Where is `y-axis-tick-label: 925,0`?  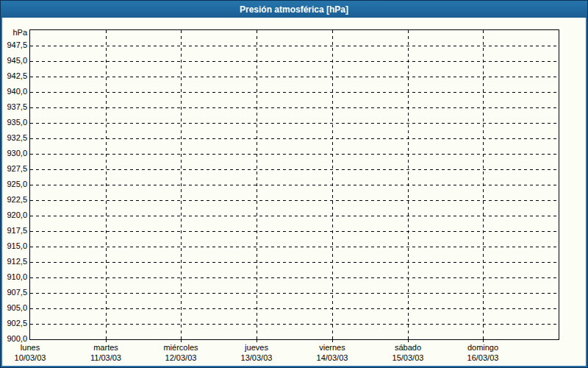 y-axis-tick-label: 925,0 is located at coordinates (13, 184).